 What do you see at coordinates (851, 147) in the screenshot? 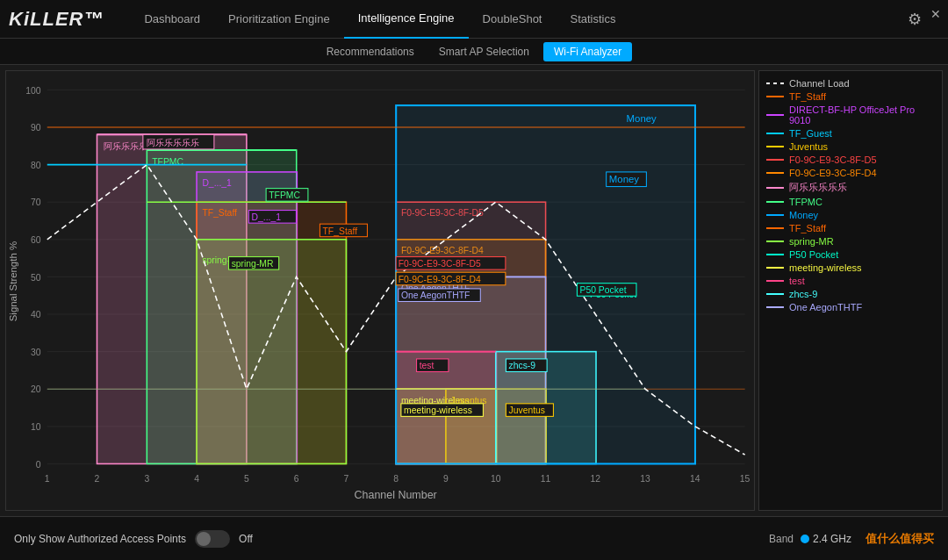
I see `legend-item: Juventus` at bounding box center [851, 147].